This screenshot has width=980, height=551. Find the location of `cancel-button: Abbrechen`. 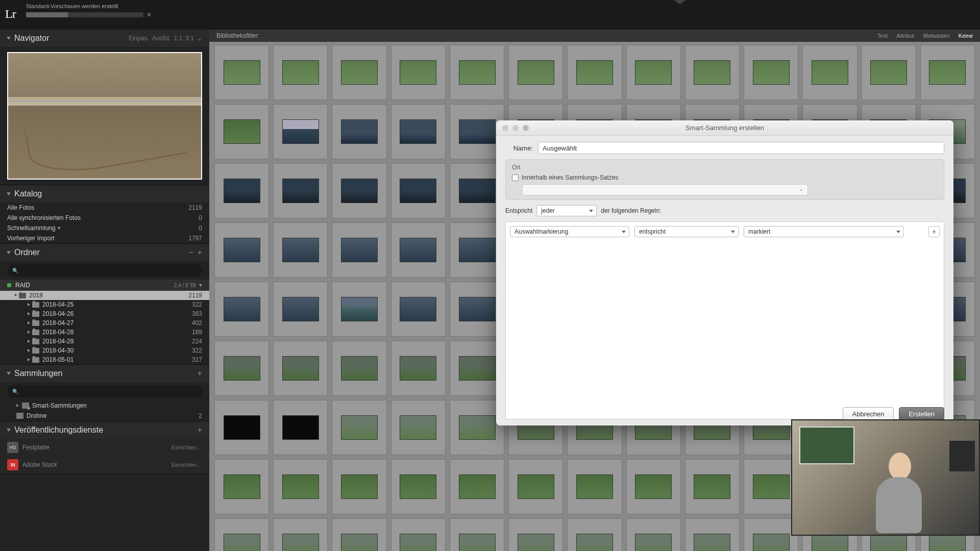

cancel-button: Abbrechen is located at coordinates (869, 414).